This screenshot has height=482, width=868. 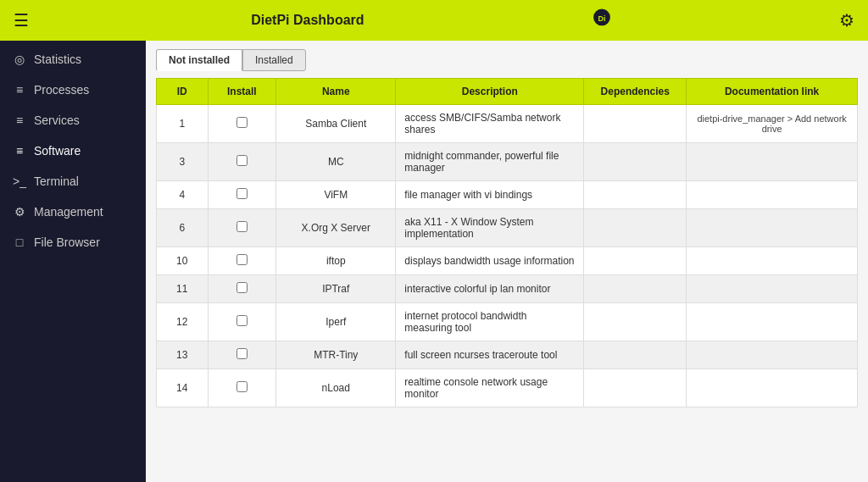 I want to click on table-row: 12Iperfinternet protocol bandwidth measu…, so click(x=507, y=322).